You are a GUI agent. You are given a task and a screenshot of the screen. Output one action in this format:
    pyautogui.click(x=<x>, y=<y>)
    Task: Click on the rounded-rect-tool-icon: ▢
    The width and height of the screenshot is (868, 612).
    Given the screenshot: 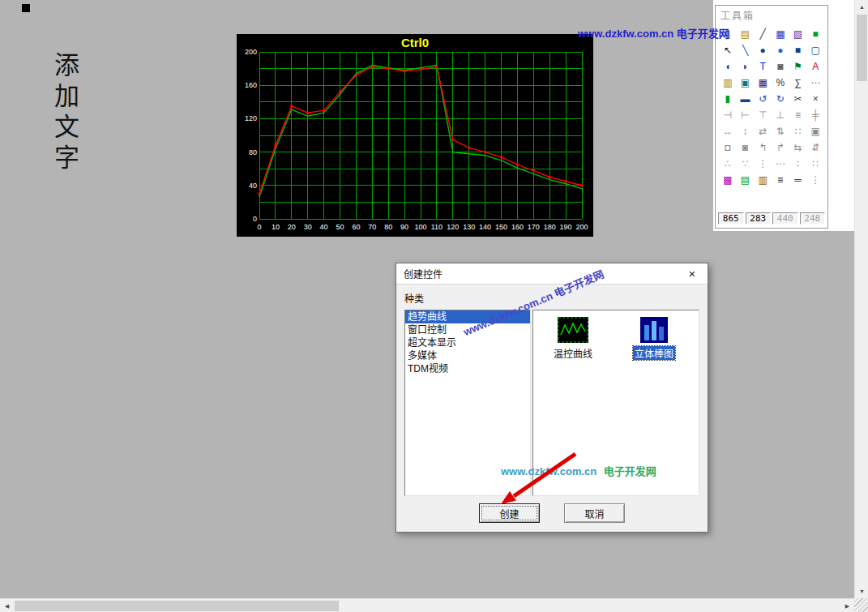 What is the action you would take?
    pyautogui.click(x=815, y=50)
    